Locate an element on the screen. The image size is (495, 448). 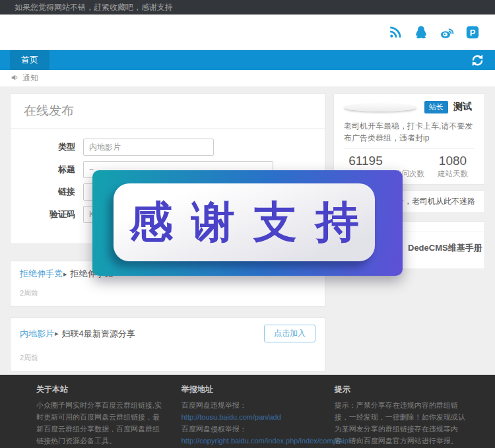
rss-icon is located at coordinates (395, 32).